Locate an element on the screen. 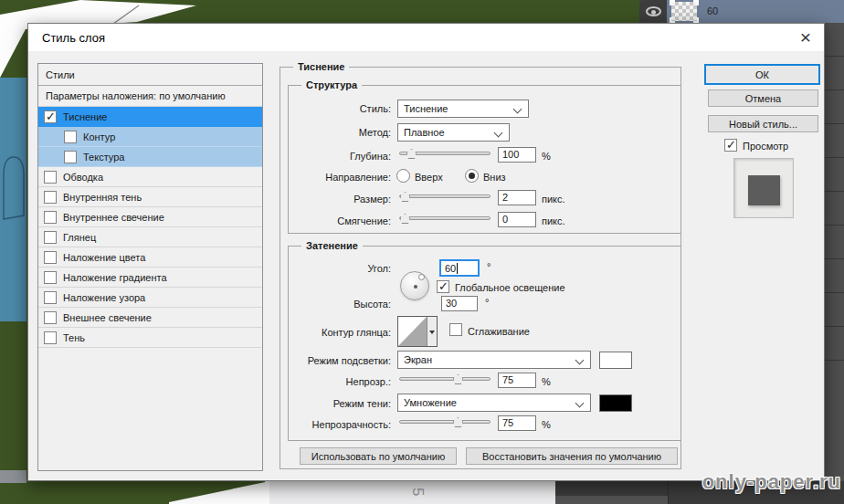 The image size is (844, 504). bevel-checkbox is located at coordinates (50, 117).